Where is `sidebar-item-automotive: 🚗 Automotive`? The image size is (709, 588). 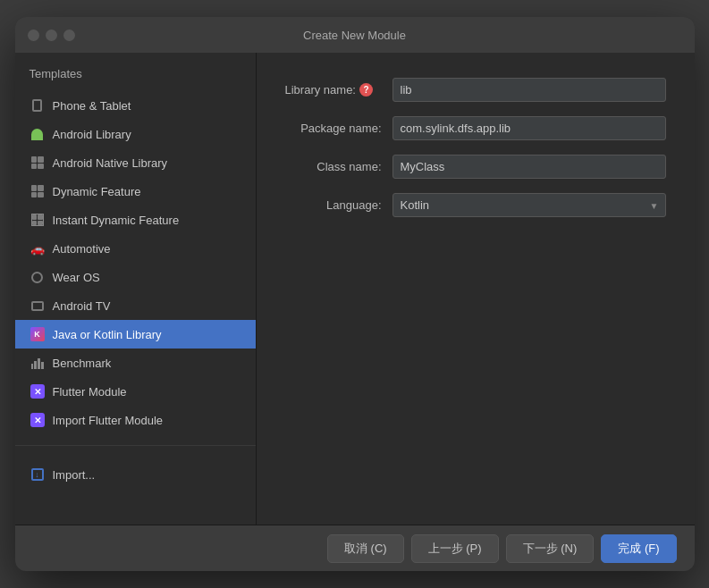 sidebar-item-automotive: 🚗 Automotive is located at coordinates (136, 248).